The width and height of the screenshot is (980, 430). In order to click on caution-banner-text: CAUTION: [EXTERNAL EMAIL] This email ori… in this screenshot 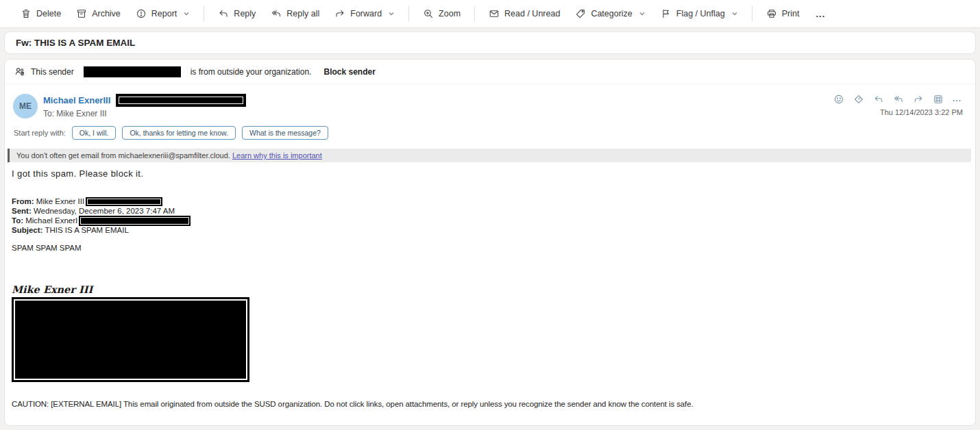, I will do `click(493, 404)`.